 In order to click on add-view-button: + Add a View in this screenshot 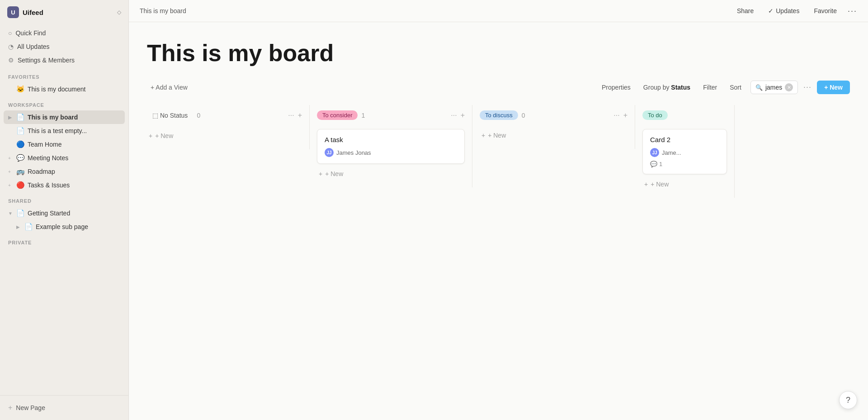, I will do `click(169, 87)`.